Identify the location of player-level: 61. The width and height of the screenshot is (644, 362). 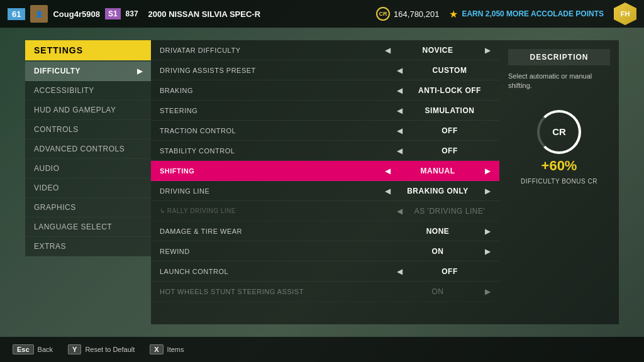
(16, 14).